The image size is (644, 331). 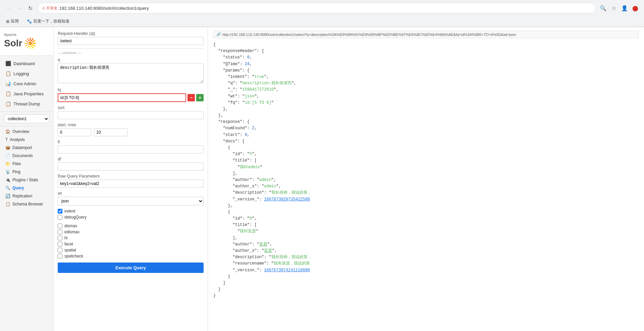 What do you see at coordinates (9, 8) in the screenshot?
I see `back-button: ←` at bounding box center [9, 8].